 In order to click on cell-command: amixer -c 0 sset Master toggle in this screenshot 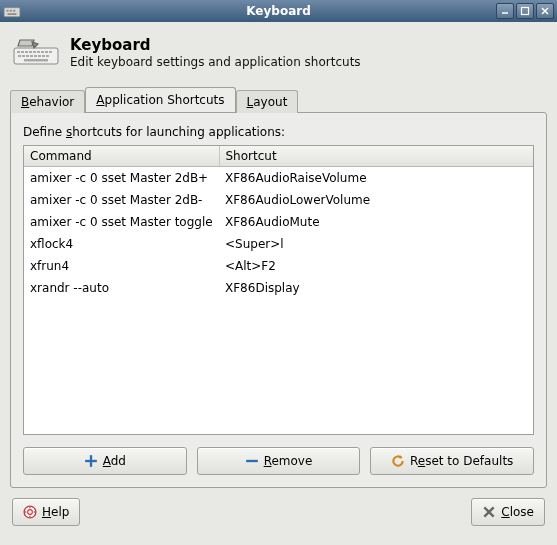, I will do `click(122, 222)`.